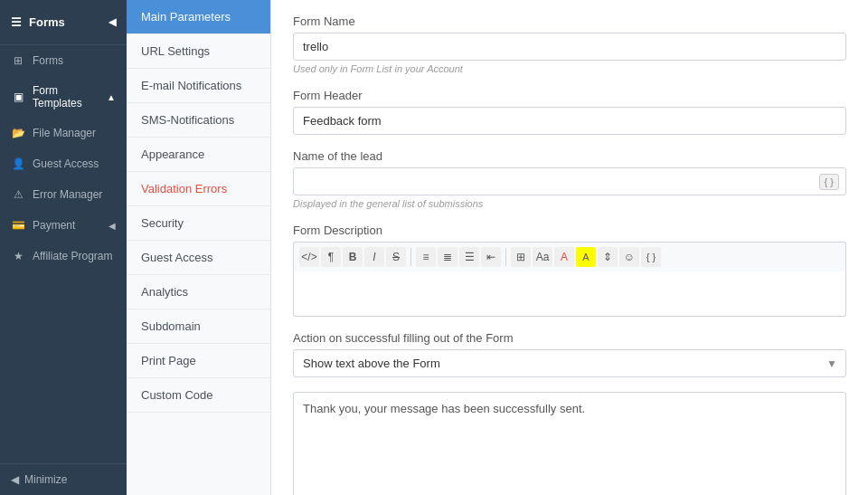 This screenshot has width=868, height=495. I want to click on nav-item-label: Security, so click(163, 223).